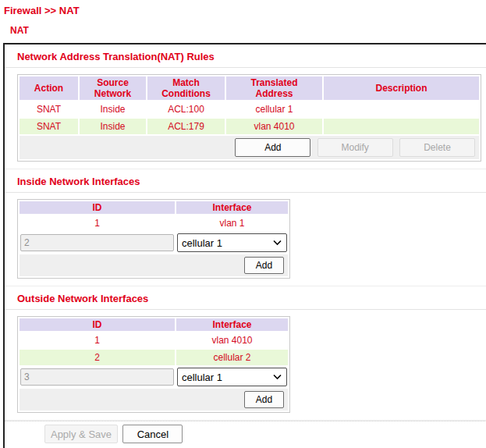 The height and width of the screenshot is (448, 486). What do you see at coordinates (97, 357) in the screenshot?
I see `cell-id: 2` at bounding box center [97, 357].